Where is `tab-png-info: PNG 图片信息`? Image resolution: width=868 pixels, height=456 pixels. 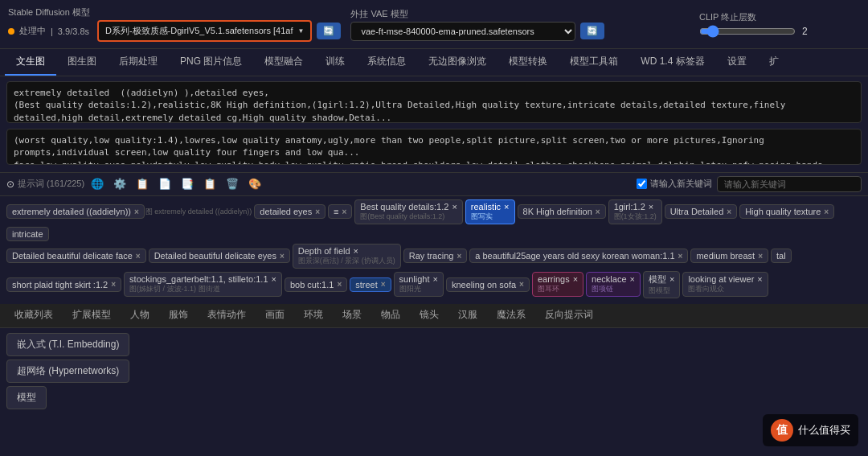 tab-png-info: PNG 图片信息 is located at coordinates (211, 63).